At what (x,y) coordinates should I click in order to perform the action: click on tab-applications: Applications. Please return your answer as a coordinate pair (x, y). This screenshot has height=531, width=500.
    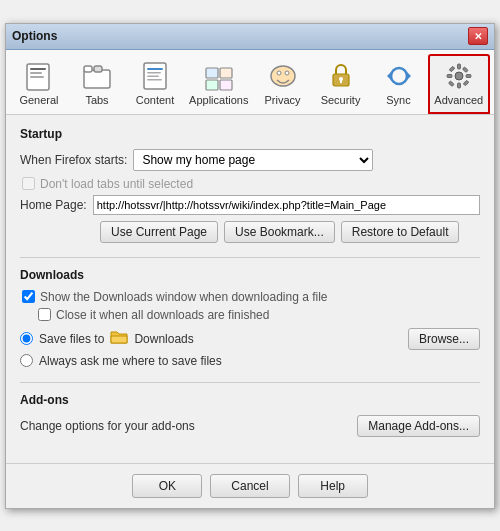
    Looking at the image, I should click on (219, 84).